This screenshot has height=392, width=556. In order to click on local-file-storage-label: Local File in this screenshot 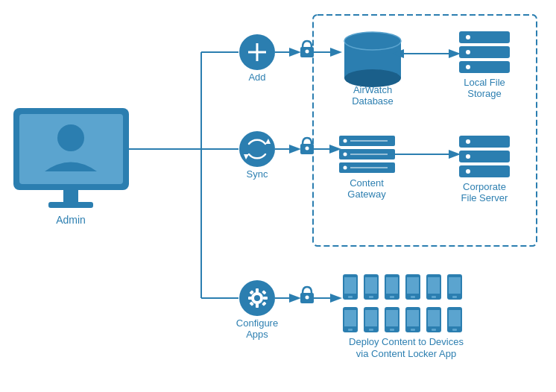, I will do `click(484, 82)`.